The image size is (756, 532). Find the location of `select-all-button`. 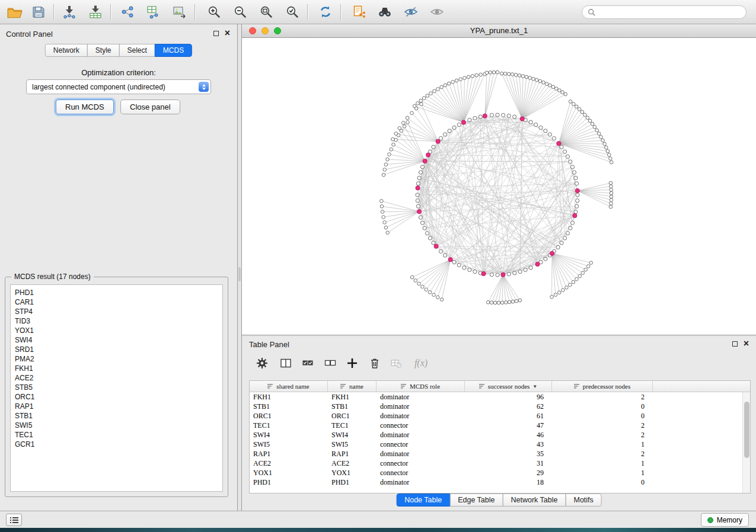

select-all-button is located at coordinates (308, 363).